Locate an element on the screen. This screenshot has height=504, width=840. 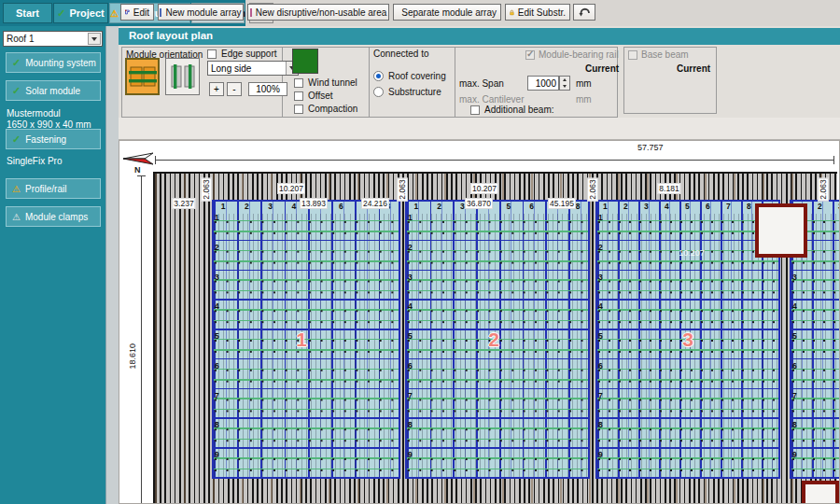
array-number-label: 1 is located at coordinates (301, 340).